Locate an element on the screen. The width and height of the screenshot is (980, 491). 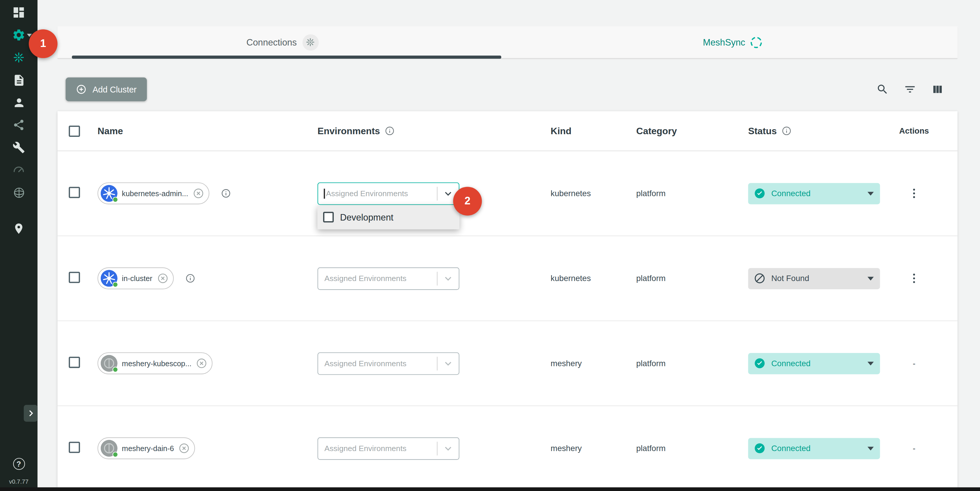
search-icon is located at coordinates (883, 90).